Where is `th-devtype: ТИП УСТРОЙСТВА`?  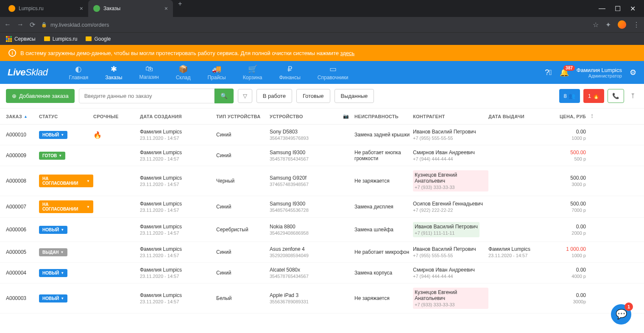 th-devtype: ТИП УСТРОЙСТВА is located at coordinates (243, 117).